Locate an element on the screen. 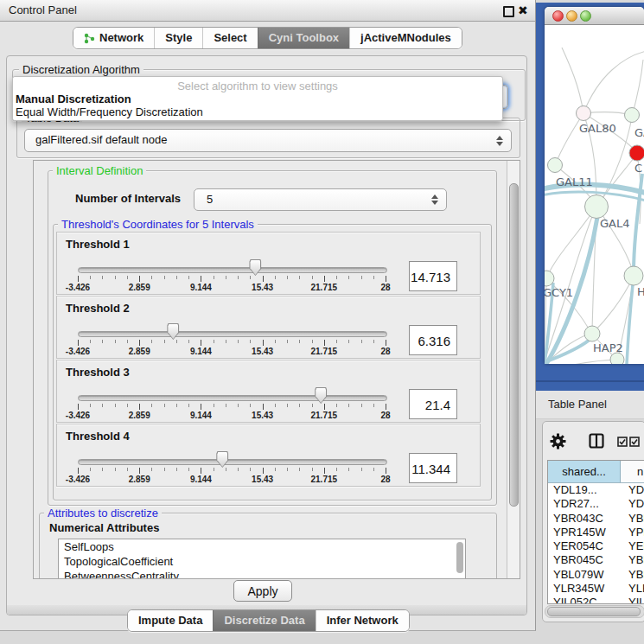 The height and width of the screenshot is (644, 644). tab-label: Discretize Data is located at coordinates (265, 621).